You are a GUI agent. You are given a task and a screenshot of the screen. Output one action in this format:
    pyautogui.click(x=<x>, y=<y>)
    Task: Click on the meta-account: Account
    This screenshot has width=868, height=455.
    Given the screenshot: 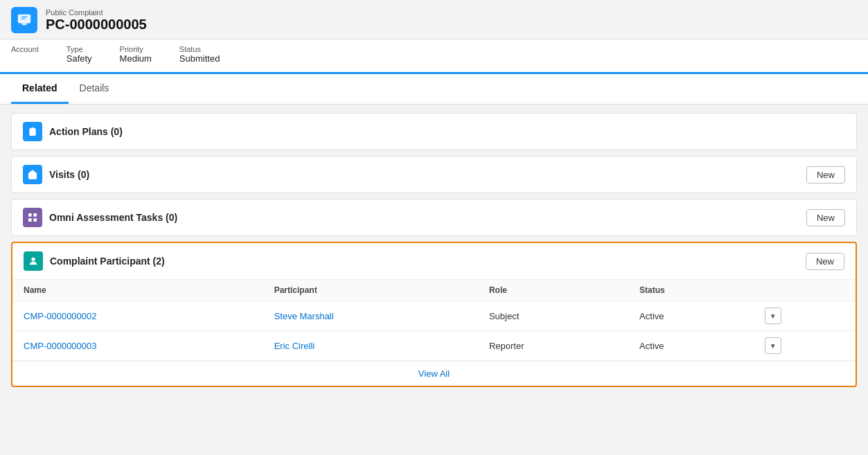 What is the action you would take?
    pyautogui.click(x=25, y=54)
    